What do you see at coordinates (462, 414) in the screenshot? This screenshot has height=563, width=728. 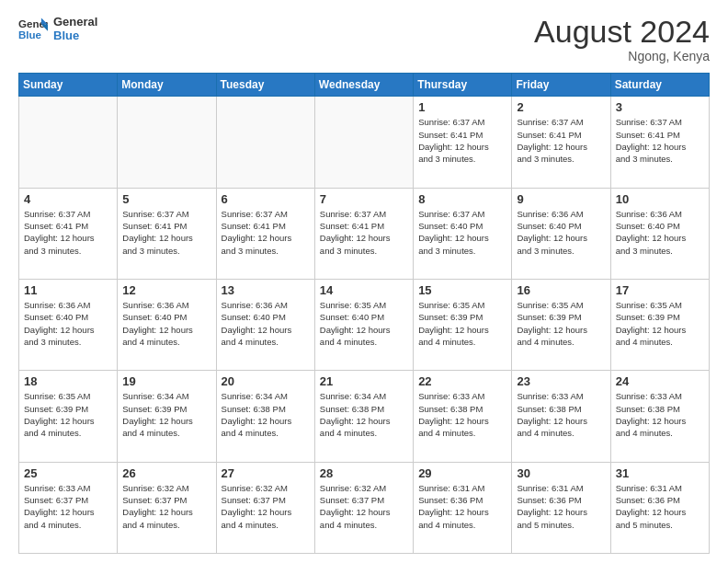 I see `day-info: Sunrise: 6:33 AM Sunset: 6:38 PM Dayligh…` at bounding box center [462, 414].